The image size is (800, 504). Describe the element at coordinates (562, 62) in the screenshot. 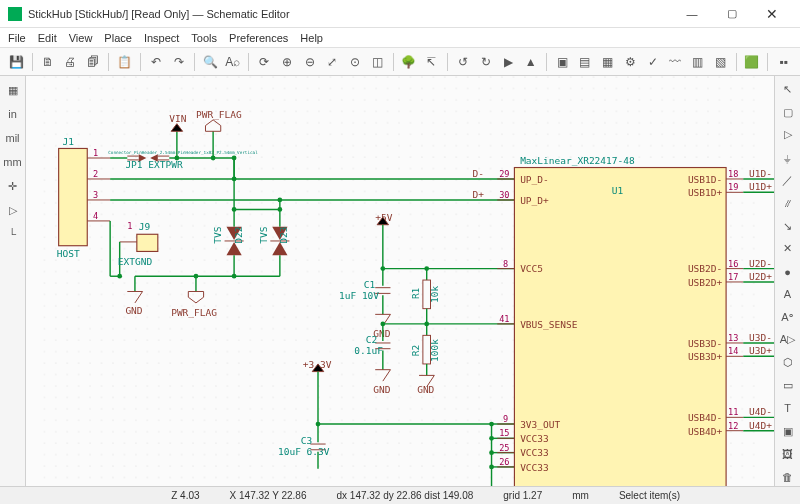

I see `symbol-editor-icon: ▣` at that location.